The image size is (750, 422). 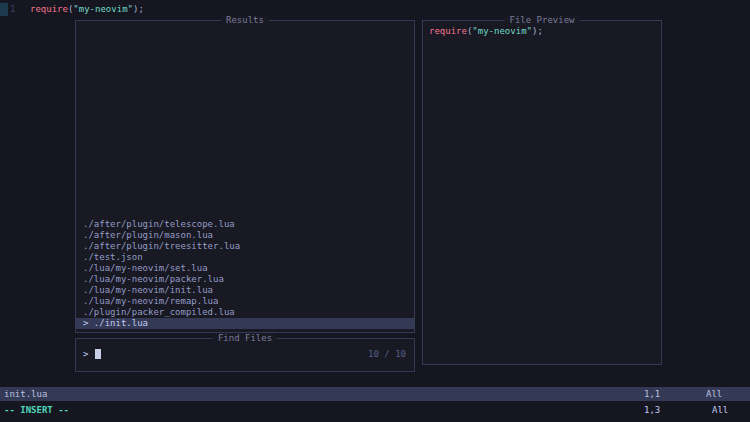 I want to click on result-item-selected: > ./init.lua, so click(x=245, y=324).